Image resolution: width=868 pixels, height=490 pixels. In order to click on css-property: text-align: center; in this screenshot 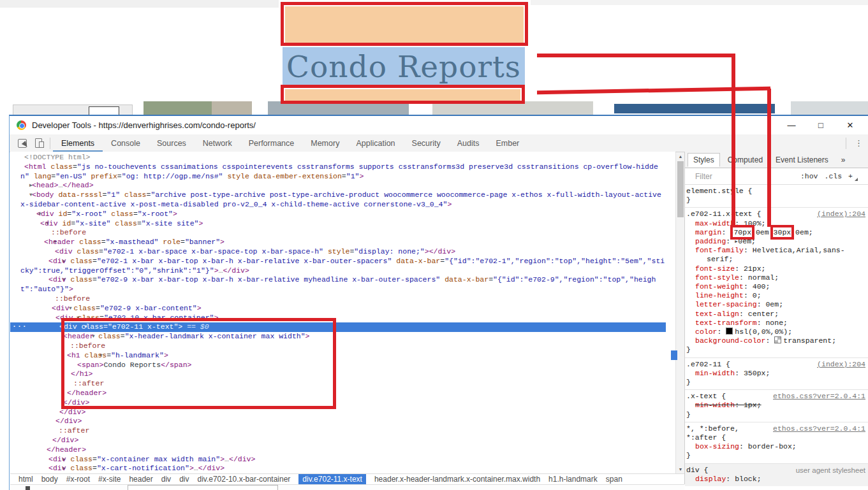, I will do `click(777, 314)`.